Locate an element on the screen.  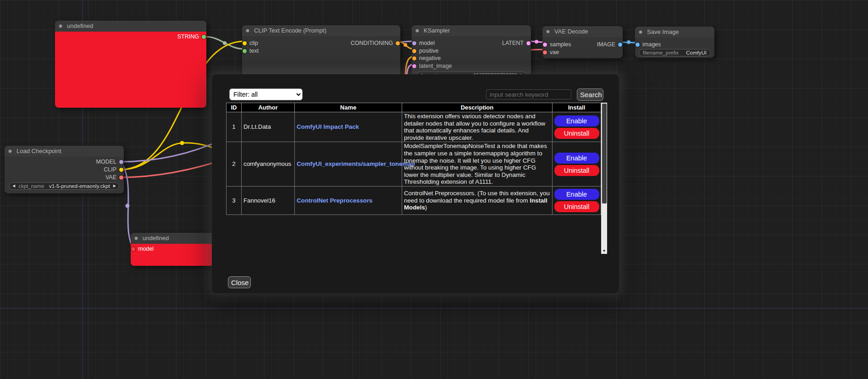
header-install: Install is located at coordinates (577, 108).